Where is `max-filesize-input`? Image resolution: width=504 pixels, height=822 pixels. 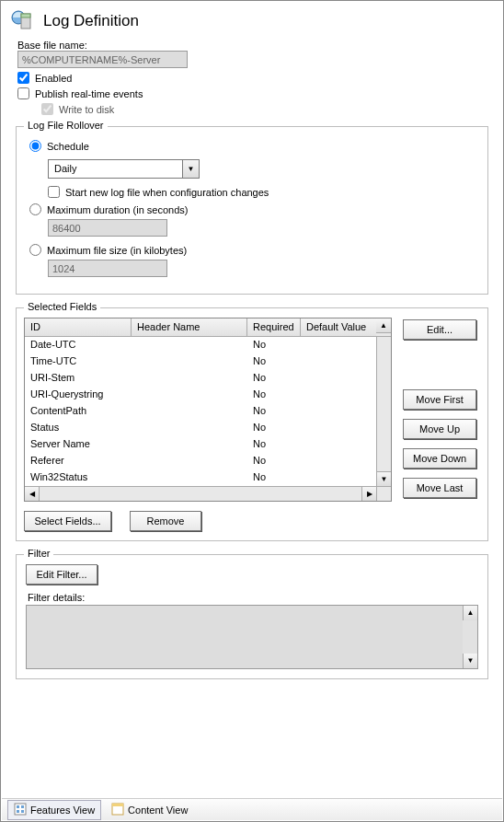
max-filesize-input is located at coordinates (108, 269).